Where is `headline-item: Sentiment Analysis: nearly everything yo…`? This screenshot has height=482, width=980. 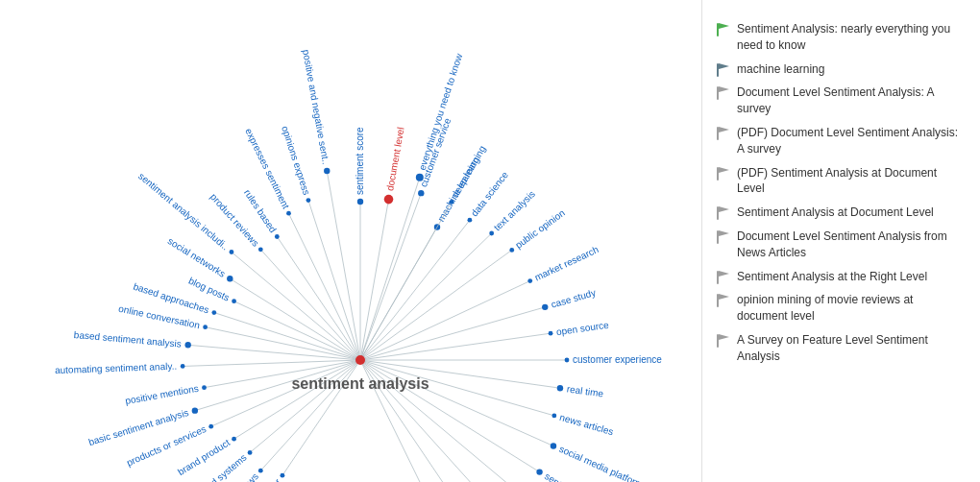
headline-item: Sentiment Analysis: nearly everything yo… is located at coordinates (842, 37).